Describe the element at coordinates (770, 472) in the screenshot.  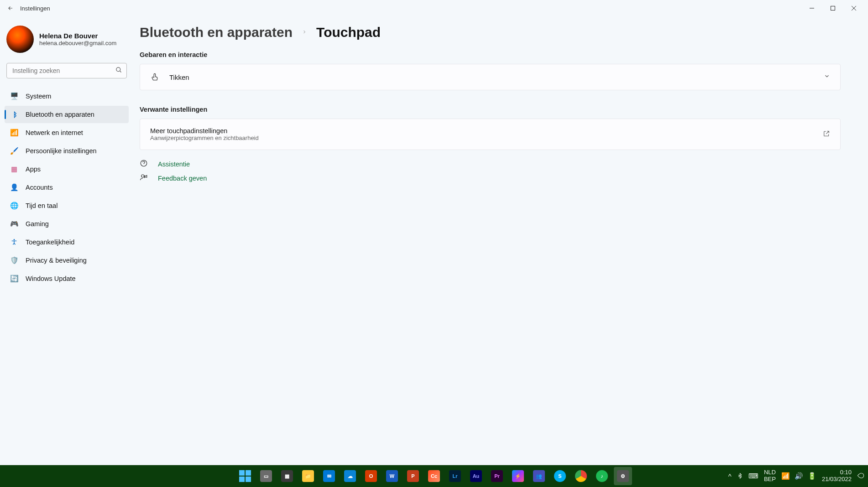
I see `tray-lang1: NLD` at that location.